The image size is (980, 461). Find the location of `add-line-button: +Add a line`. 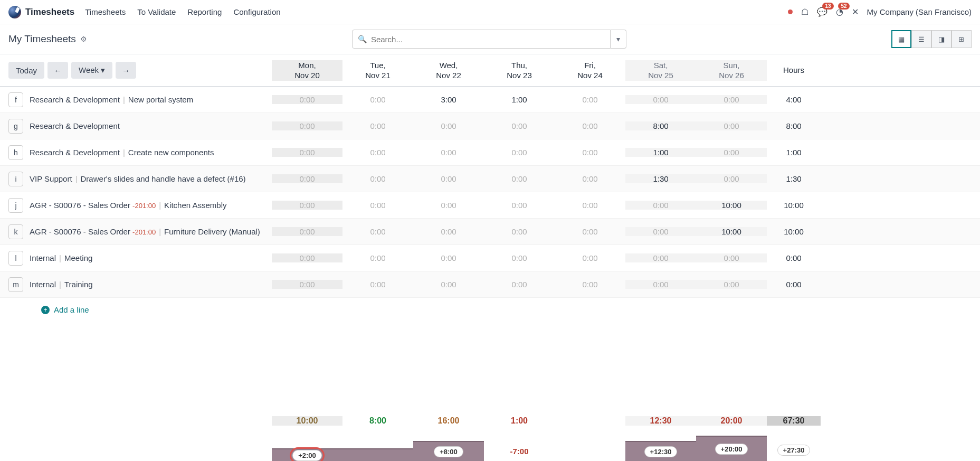

add-line-button: +Add a line is located at coordinates (490, 309).